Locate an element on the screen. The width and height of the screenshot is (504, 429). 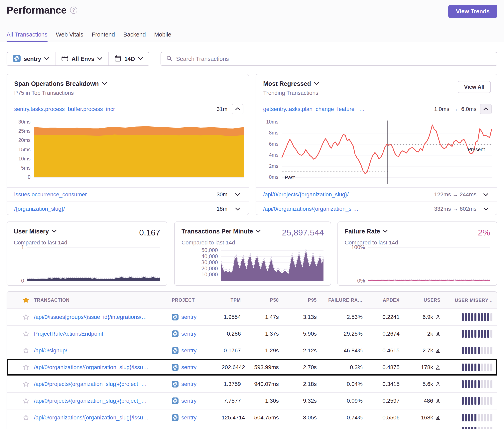
help-icon: ? is located at coordinates (74, 10).